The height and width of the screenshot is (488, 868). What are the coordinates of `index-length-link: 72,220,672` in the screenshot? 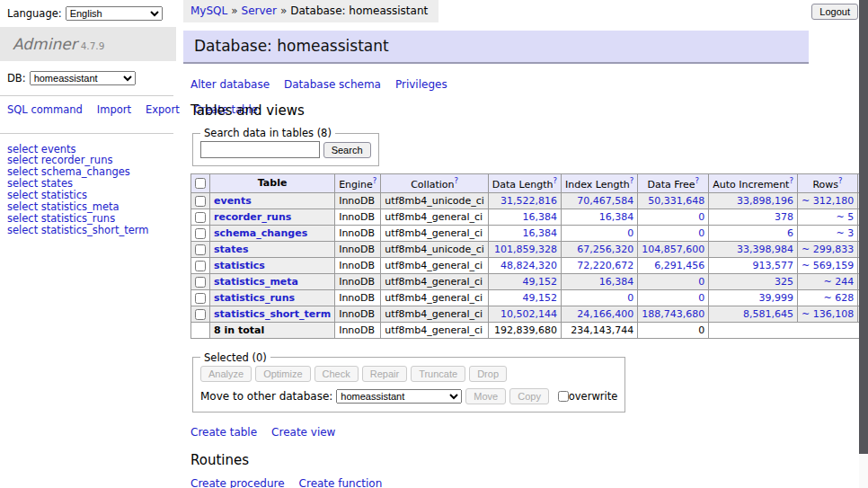 It's located at (606, 266).